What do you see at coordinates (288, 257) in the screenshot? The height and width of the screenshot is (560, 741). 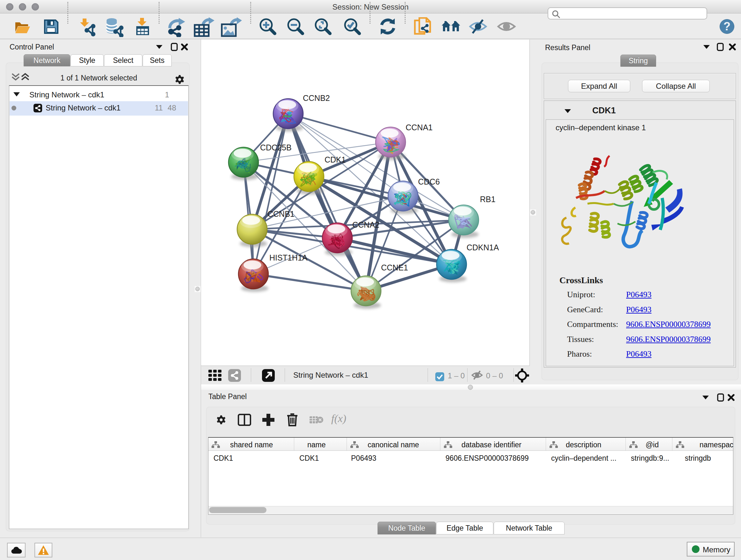 I see `svg-text: HIST1H1A` at bounding box center [288, 257].